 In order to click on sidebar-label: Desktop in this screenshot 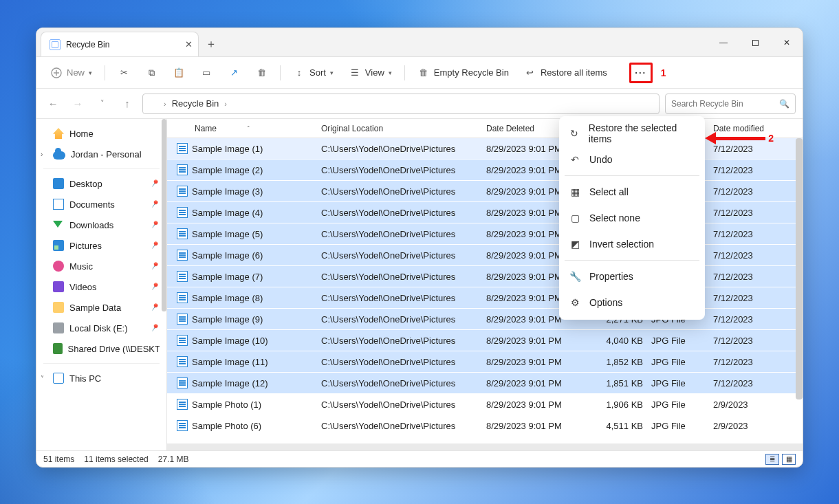, I will do `click(86, 184)`.